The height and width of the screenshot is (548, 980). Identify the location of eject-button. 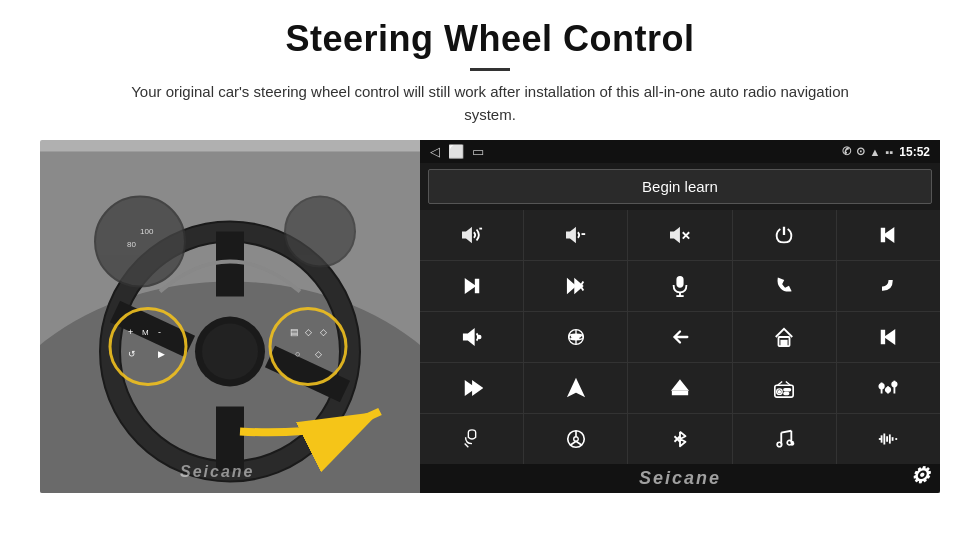
(680, 388).